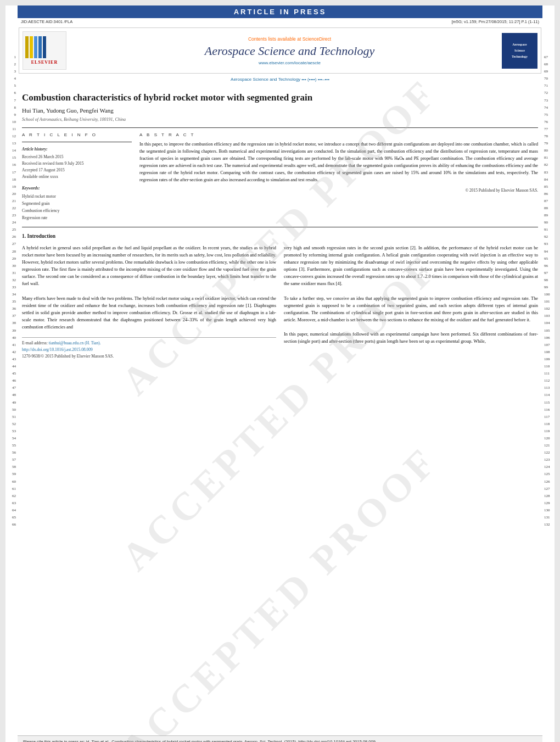 Image resolution: width=560 pixels, height=742 pixels. What do you see at coordinates (549, 122) in the screenshot?
I see `rn-76: 76` at bounding box center [549, 122].